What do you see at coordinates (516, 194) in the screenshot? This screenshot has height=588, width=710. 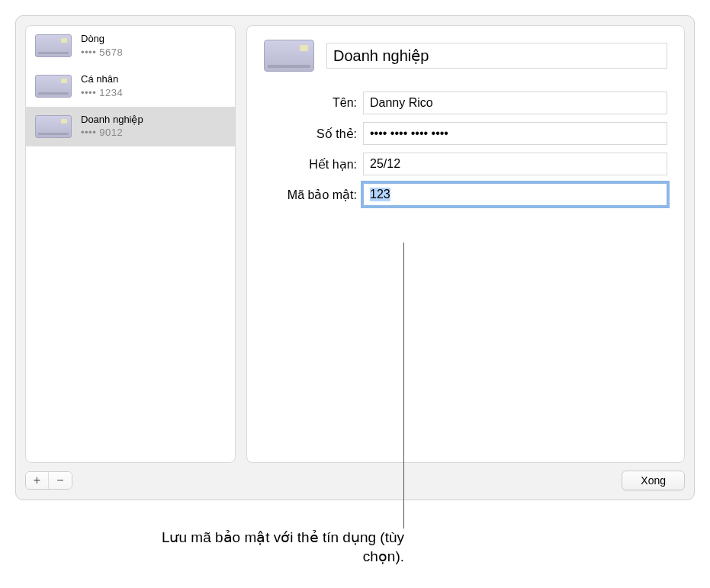 I see `security-code-input: 123` at bounding box center [516, 194].